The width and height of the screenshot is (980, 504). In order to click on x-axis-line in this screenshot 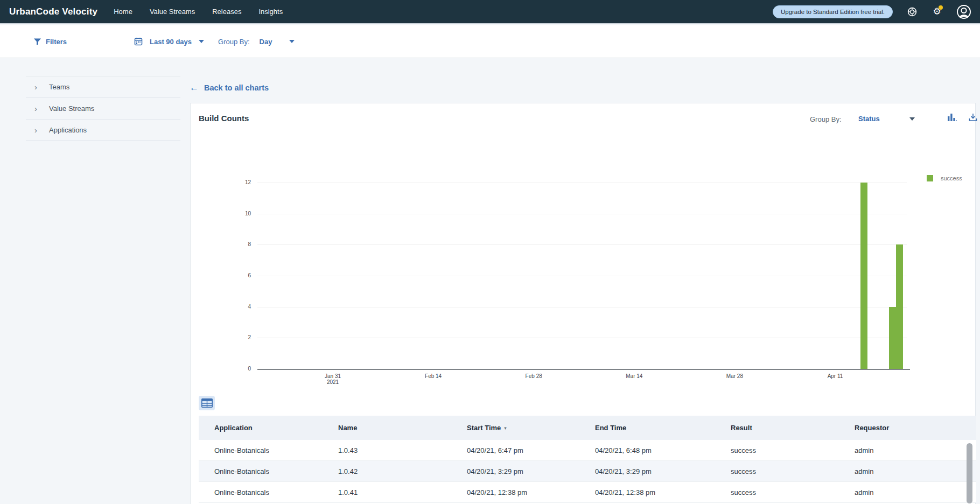, I will do `click(584, 369)`.